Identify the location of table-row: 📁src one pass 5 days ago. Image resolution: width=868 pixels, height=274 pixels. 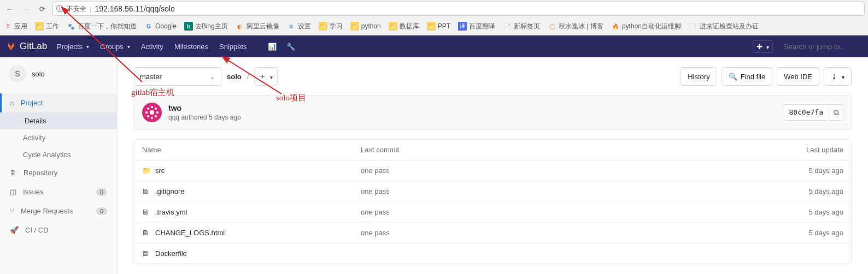
(493, 171).